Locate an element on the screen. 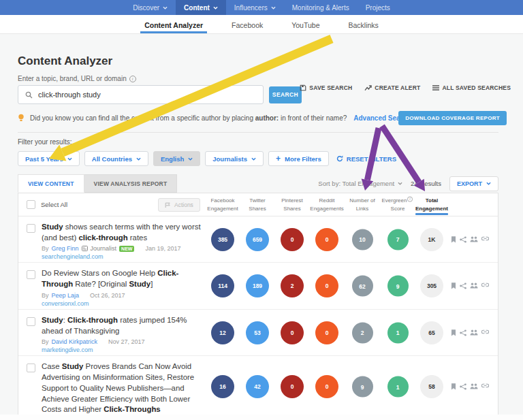  subnav-item-youtube: YouTube is located at coordinates (305, 25).